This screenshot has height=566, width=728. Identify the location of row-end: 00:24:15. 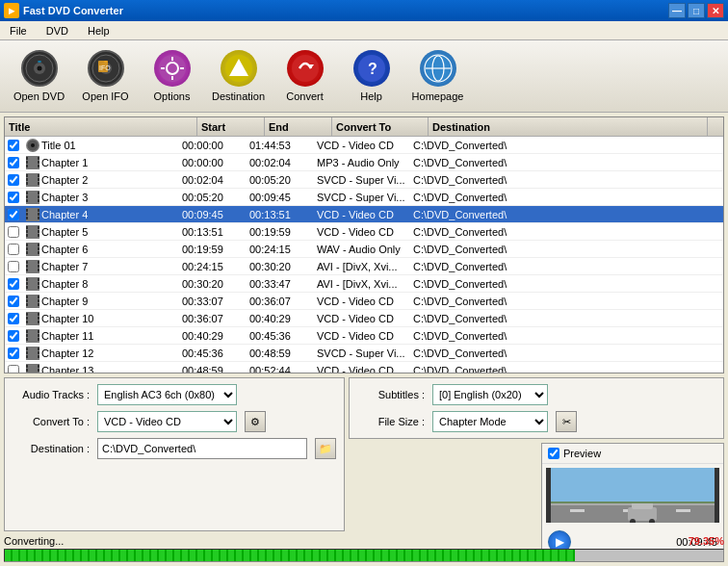
(279, 249).